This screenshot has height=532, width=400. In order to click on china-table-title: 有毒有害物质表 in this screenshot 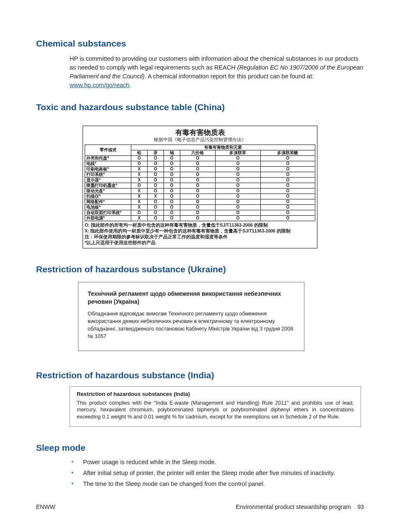, I will do `click(200, 133)`.